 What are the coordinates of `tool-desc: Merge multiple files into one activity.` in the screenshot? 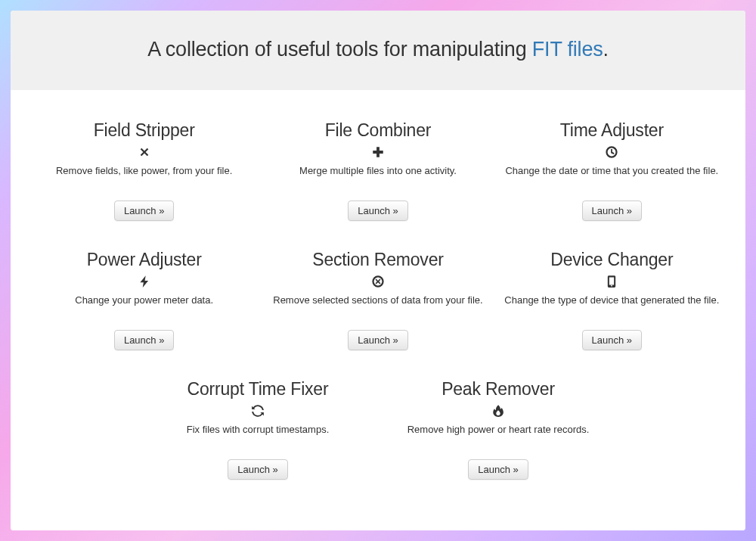 It's located at (378, 171).